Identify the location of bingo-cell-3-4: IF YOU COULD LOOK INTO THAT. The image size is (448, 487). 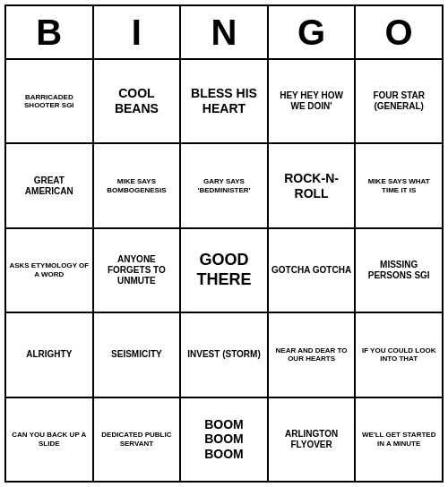
(399, 355).